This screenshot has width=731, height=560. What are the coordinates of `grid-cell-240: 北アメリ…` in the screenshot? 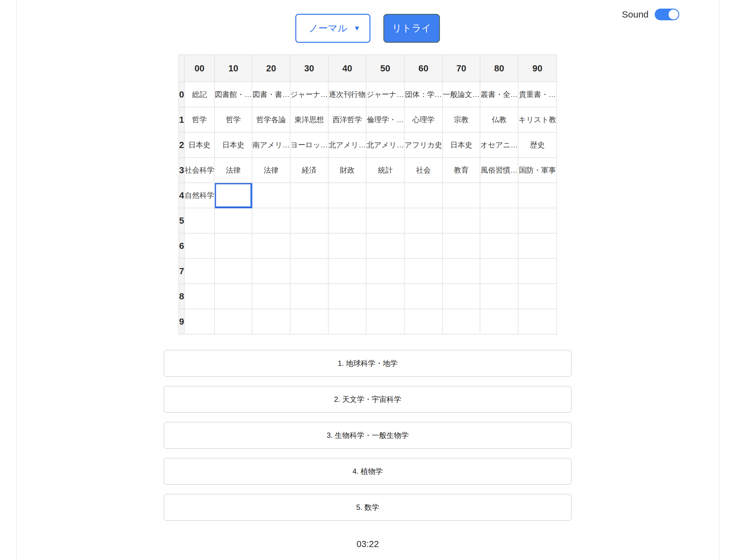 It's located at (347, 145).